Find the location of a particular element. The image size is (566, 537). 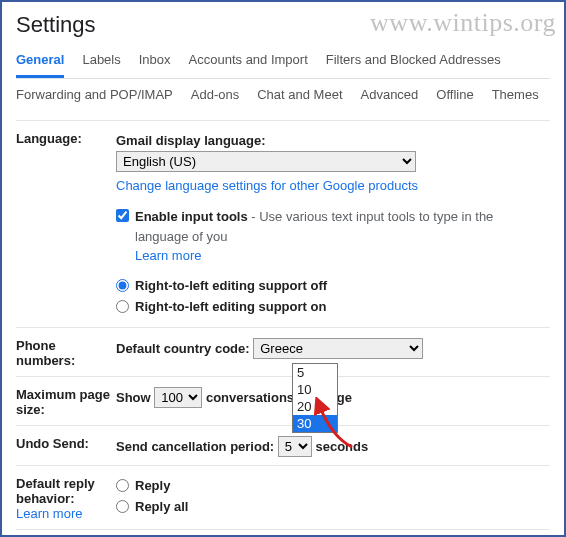

section-phone: Phone numbers: Default country code: Gre… is located at coordinates (283, 352).